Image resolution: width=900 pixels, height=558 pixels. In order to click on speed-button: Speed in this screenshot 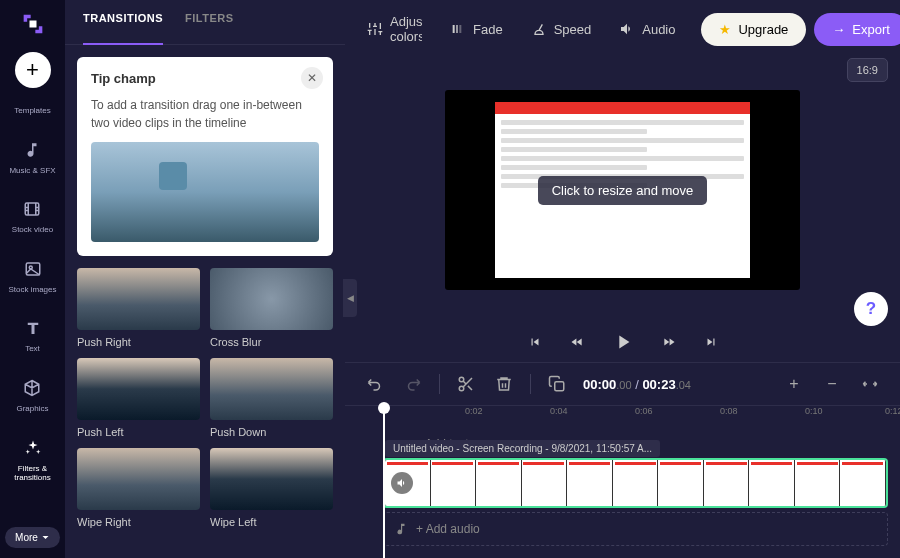, I will do `click(562, 29)`.